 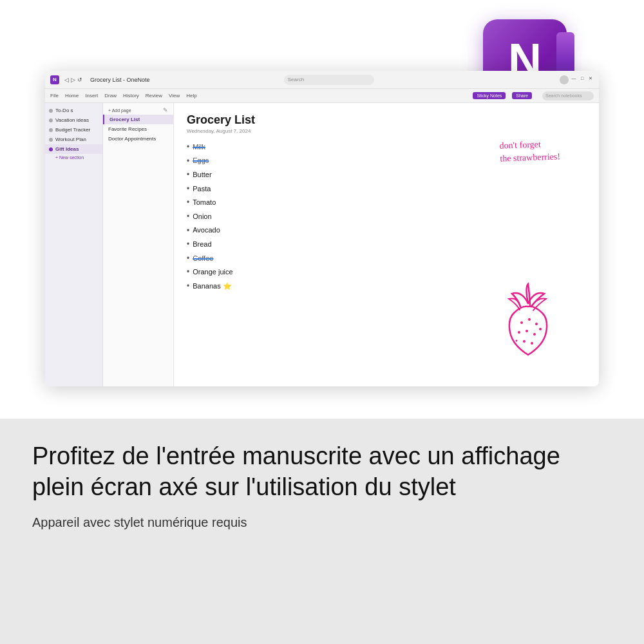 I want to click on sidebar-item-todo: To-Do s, so click(x=73, y=111).